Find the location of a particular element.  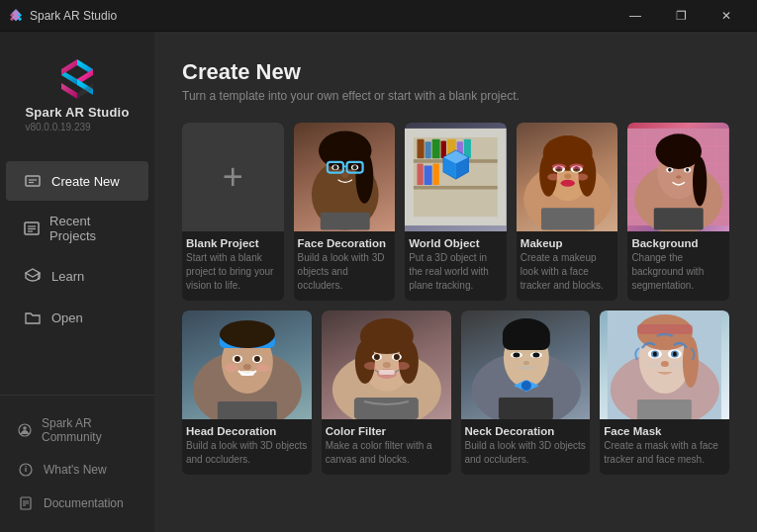

bg-card-info: Background Change the background with se… is located at coordinates (679, 266).